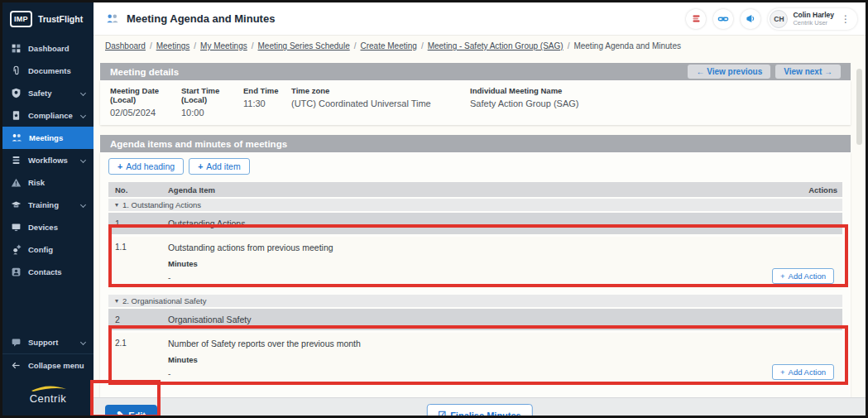  Describe the element at coordinates (475, 263) in the screenshot. I see `agenda-row-1-1: 1.1 Outstanding actions from previous me…` at that location.